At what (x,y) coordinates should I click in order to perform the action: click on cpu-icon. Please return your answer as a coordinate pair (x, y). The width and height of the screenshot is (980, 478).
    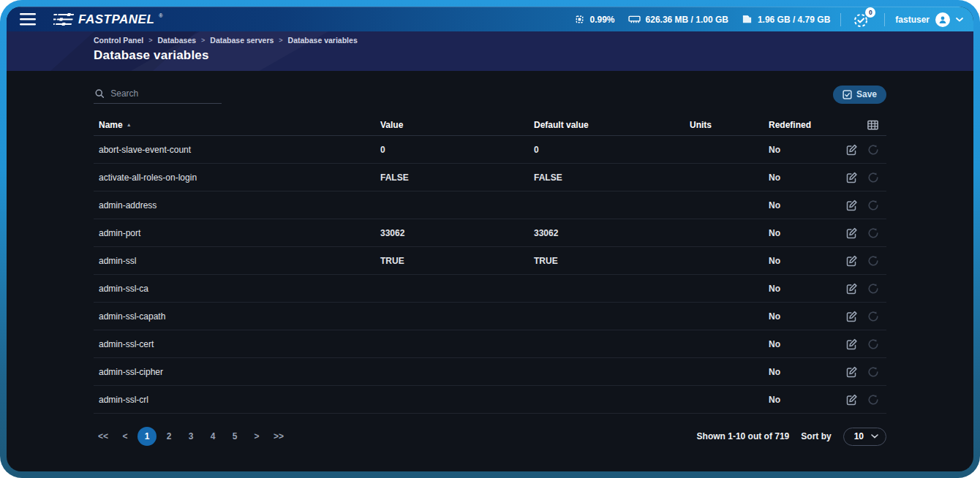
    Looking at the image, I should click on (579, 19).